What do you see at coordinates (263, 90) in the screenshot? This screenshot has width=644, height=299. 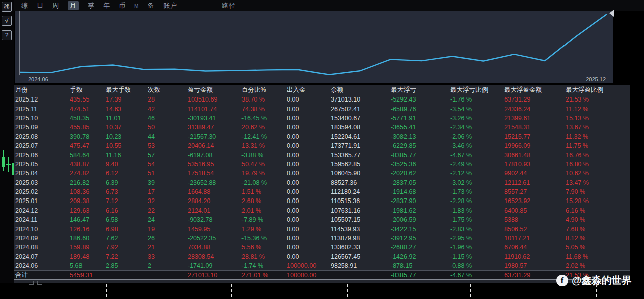 I see `column-header: 百分比%` at bounding box center [263, 90].